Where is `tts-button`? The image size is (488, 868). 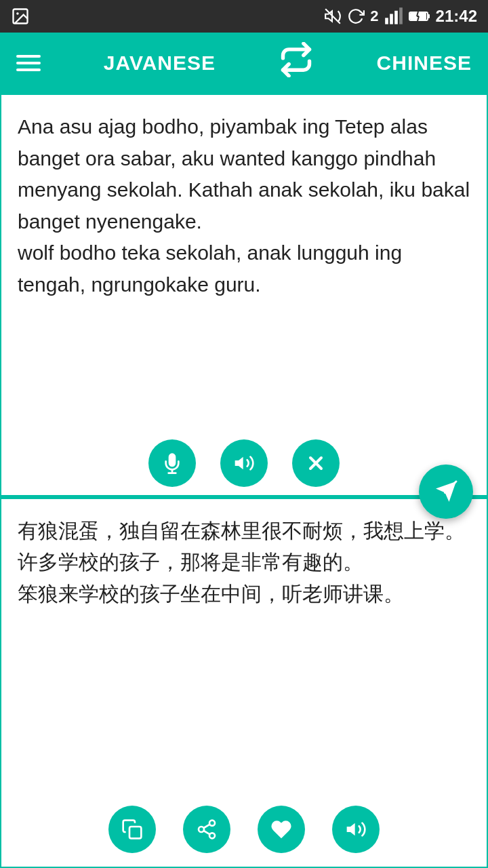
tts-button is located at coordinates (244, 463).